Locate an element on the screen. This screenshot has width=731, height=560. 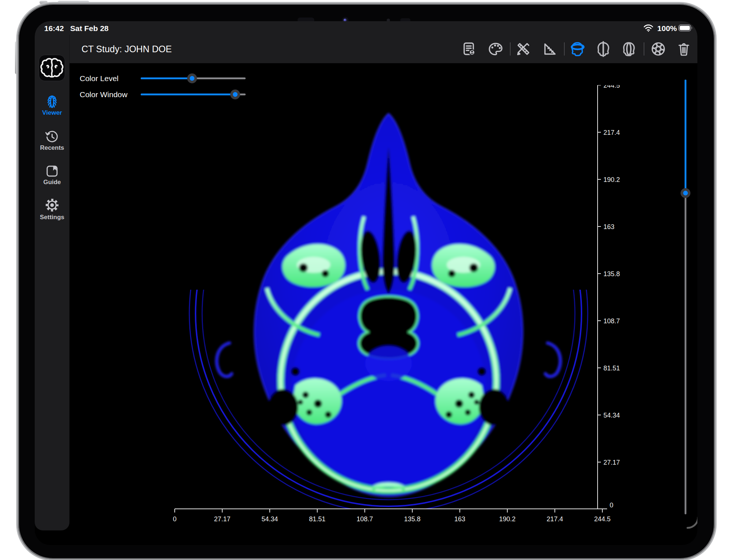
guide-icon is located at coordinates (52, 171).